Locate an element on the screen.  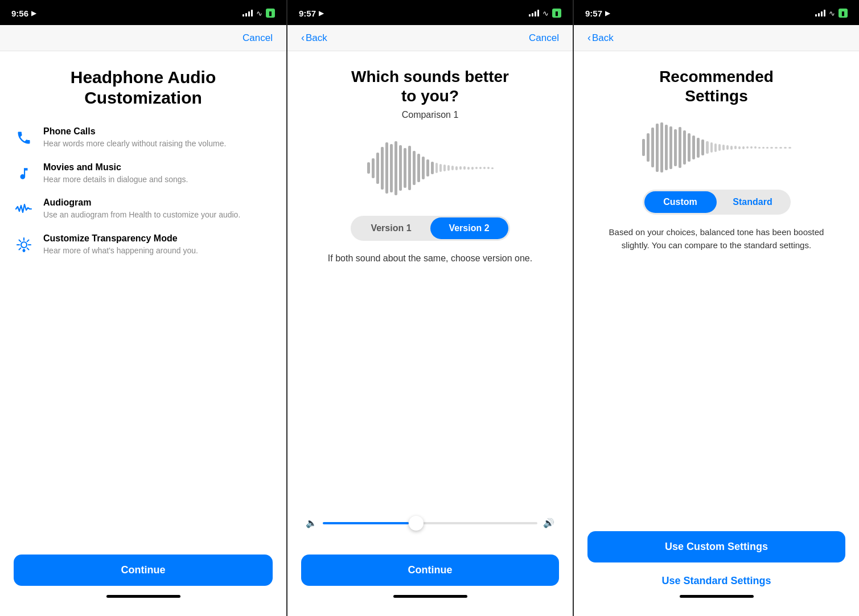
recommended-waveform-bars is located at coordinates (717, 147).